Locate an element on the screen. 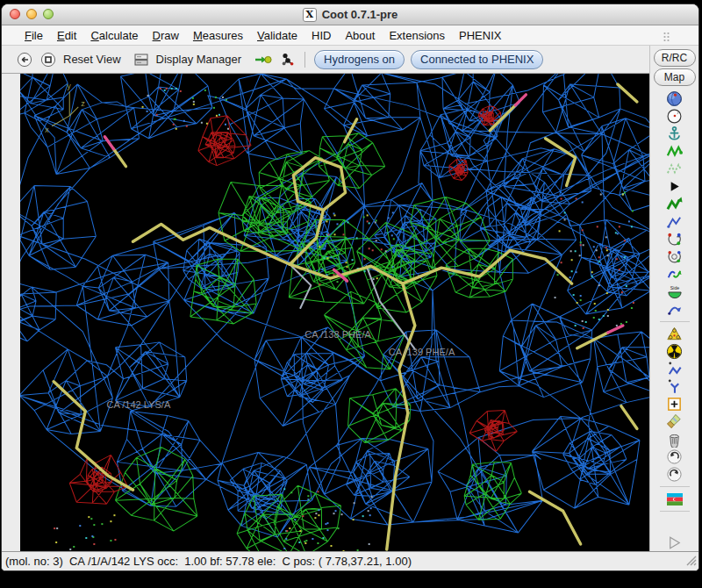 The width and height of the screenshot is (702, 588). recentre-icon is located at coordinates (675, 116).